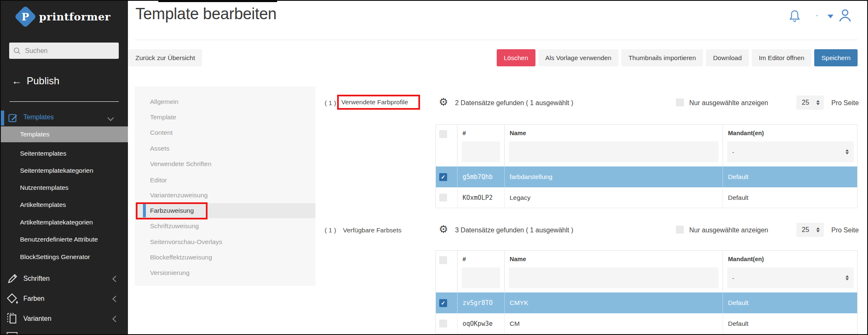  What do you see at coordinates (43, 81) in the screenshot?
I see `publish-label: Publish` at bounding box center [43, 81].